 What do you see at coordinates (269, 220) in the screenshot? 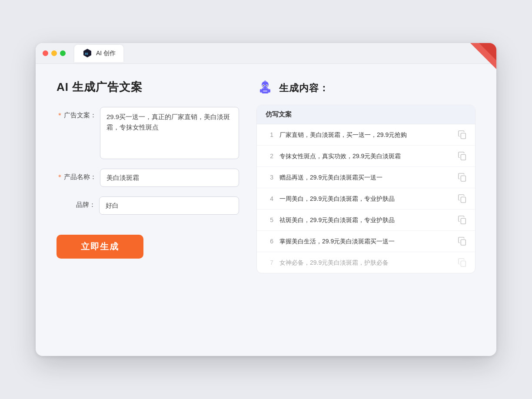
I see `row-number: 5` at bounding box center [269, 220].